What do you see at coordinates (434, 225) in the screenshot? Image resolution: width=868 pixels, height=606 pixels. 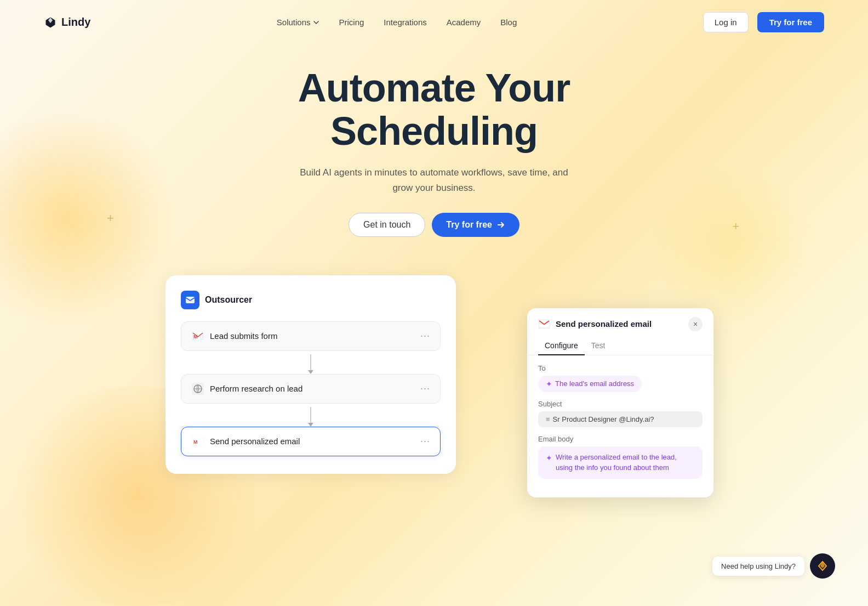 I see `hero-buttons: Get in touch Try for free` at bounding box center [434, 225].